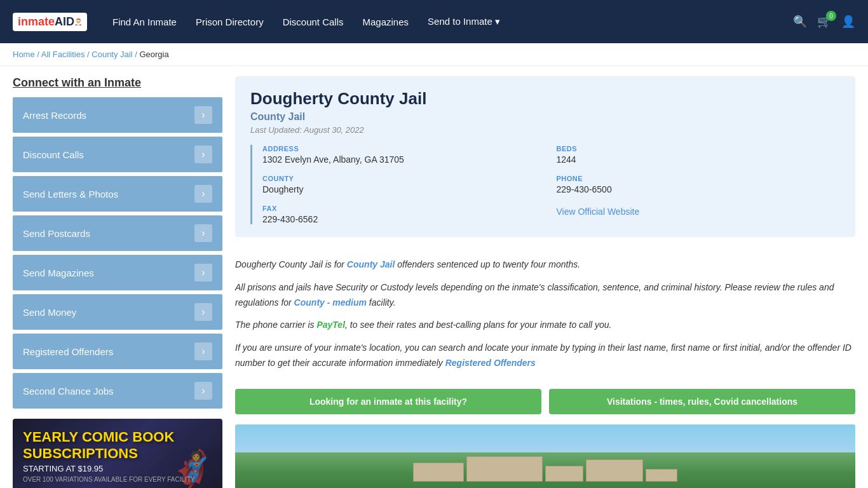 The image size is (868, 488). What do you see at coordinates (50, 22) in the screenshot?
I see `logo: inmateAID🎅` at bounding box center [50, 22].